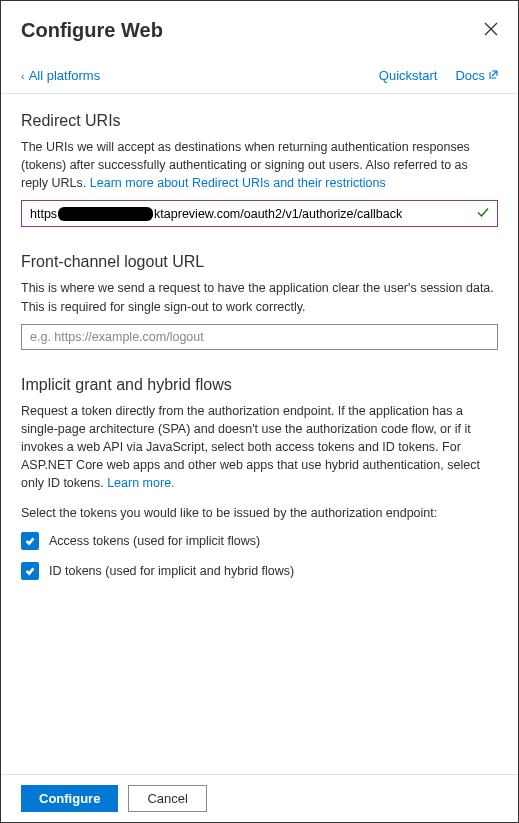 The height and width of the screenshot is (823, 519). What do you see at coordinates (408, 76) in the screenshot?
I see `quickstart-link: Quickstart` at bounding box center [408, 76].